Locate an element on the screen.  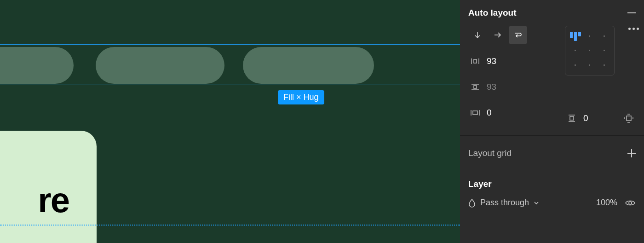
horizontal-gap-icon is located at coordinates (475, 61).